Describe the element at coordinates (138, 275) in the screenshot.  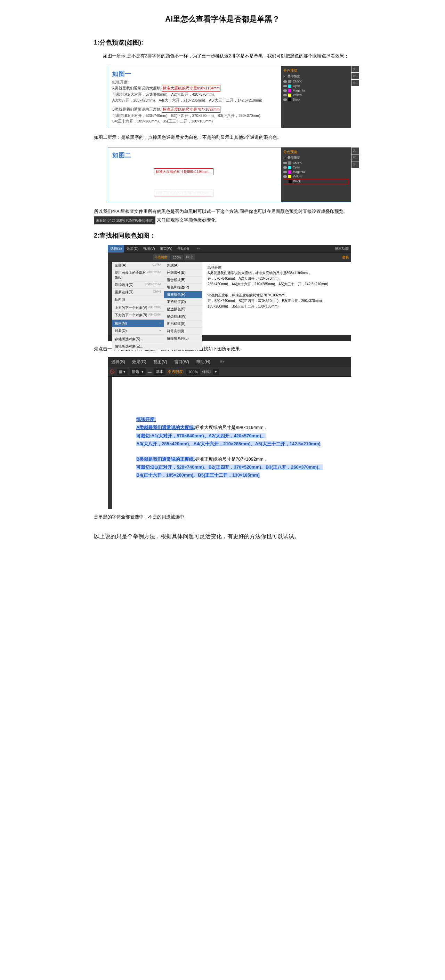
I see `menu-item: 现用画板上的全部对象(L)Alt+Ctrl+A` at that location.